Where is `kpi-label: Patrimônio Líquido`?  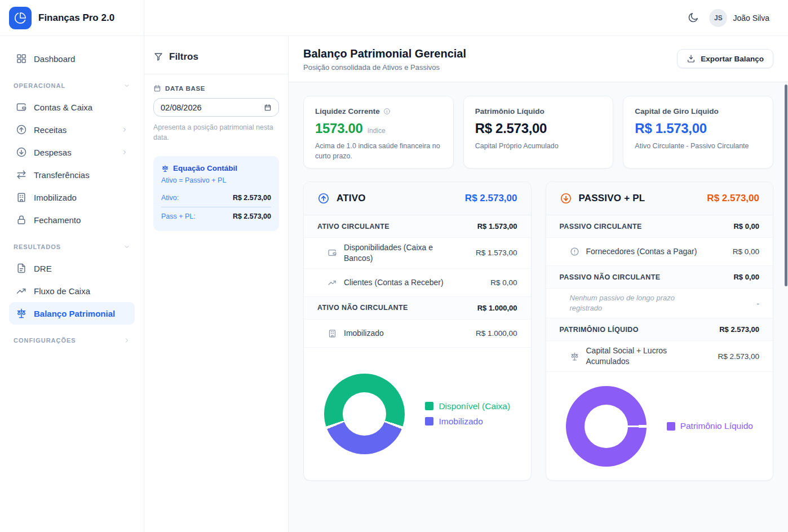
kpi-label: Patrimônio Líquido is located at coordinates (510, 112).